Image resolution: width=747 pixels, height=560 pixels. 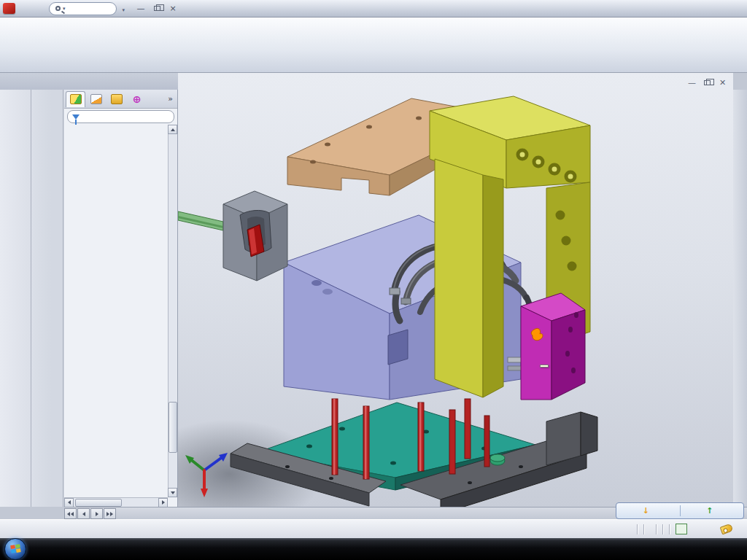 What do you see at coordinates (116, 311) in the screenshot?
I see `feature-tree` at bounding box center [116, 311].